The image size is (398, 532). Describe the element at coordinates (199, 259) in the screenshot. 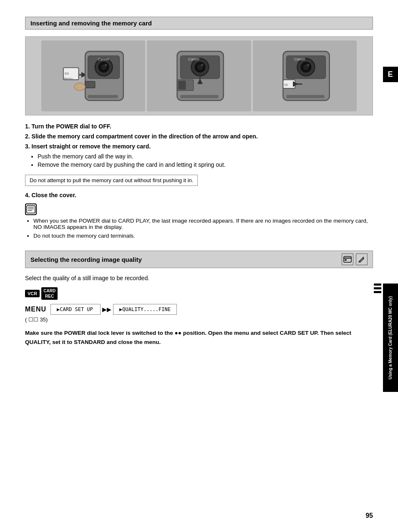

I see `section2-heading: Selecting the recording image quality` at that location.